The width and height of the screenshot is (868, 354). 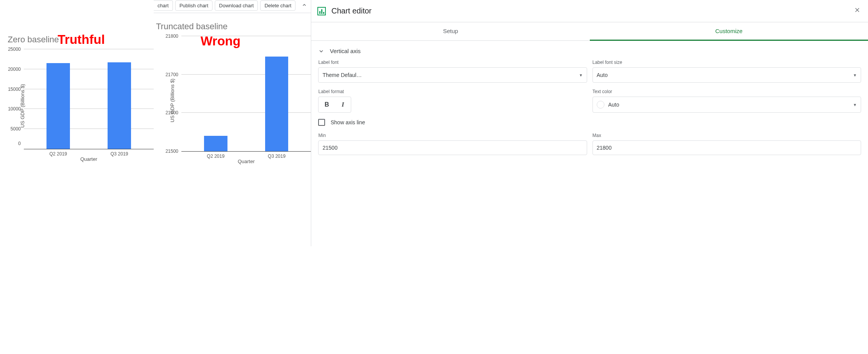 I want to click on chart-editor-icon, so click(x=322, y=11).